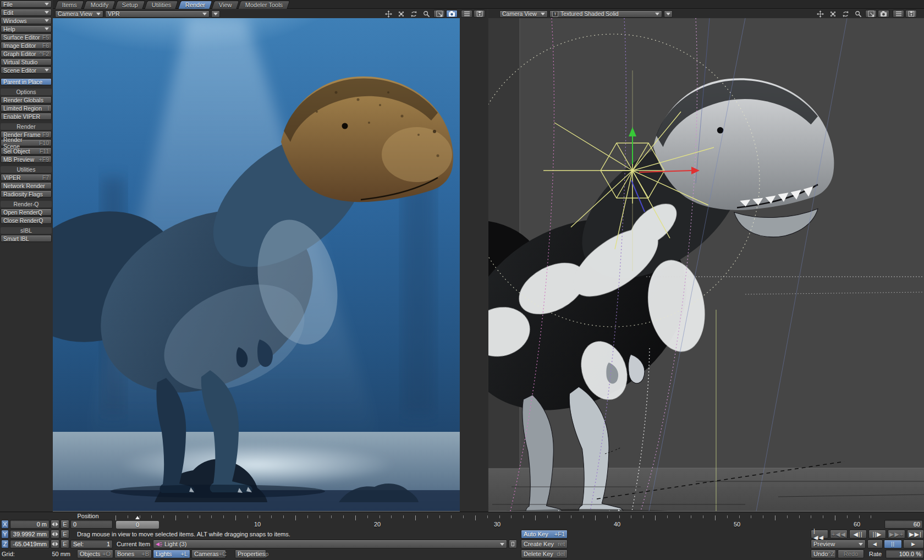 The height and width of the screenshot is (560, 924). Describe the element at coordinates (26, 12) in the screenshot. I see `menu-edit: Edit` at that location.